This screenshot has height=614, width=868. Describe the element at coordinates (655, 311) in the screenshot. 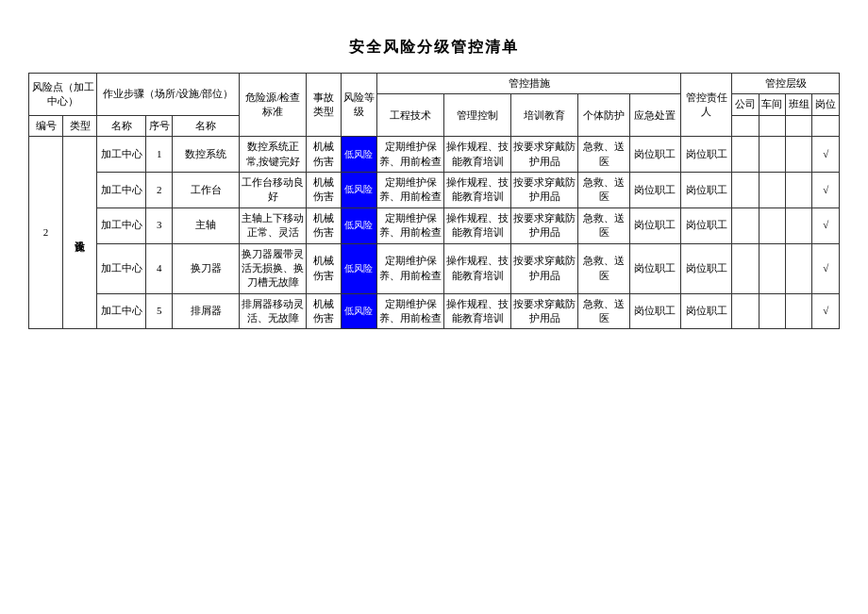

I see `row-emerg-5: 岗位职工` at that location.